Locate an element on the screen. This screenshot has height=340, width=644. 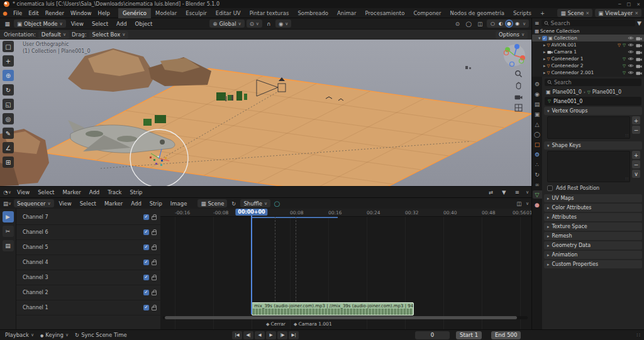
seq-menu-image: Image is located at coordinates (179, 204).